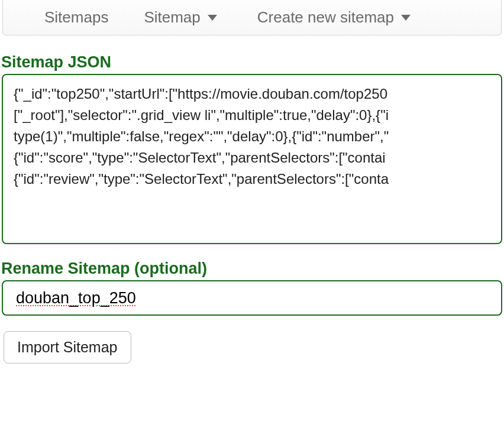 The width and height of the screenshot is (504, 441). I want to click on nav-sitemaps: Sitemaps, so click(76, 18).